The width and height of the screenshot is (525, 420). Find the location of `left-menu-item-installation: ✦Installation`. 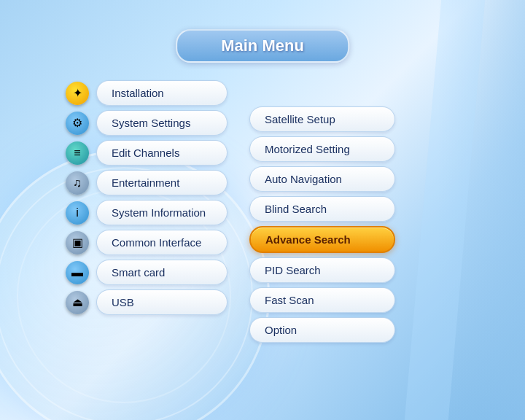

left-menu-item-installation: ✦Installation is located at coordinates (147, 93).